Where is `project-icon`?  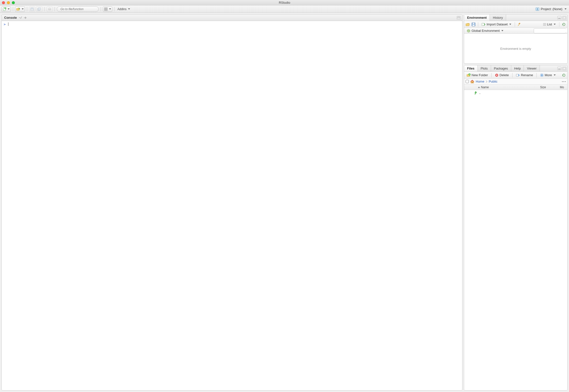 project-icon is located at coordinates (537, 9).